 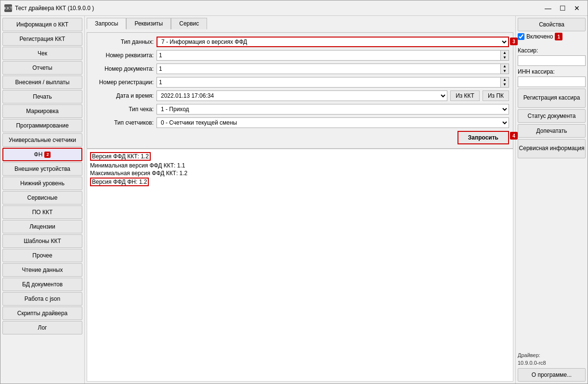 What do you see at coordinates (42, 198) in the screenshot?
I see `sidebar-item-service_items: Сервисные` at bounding box center [42, 198].